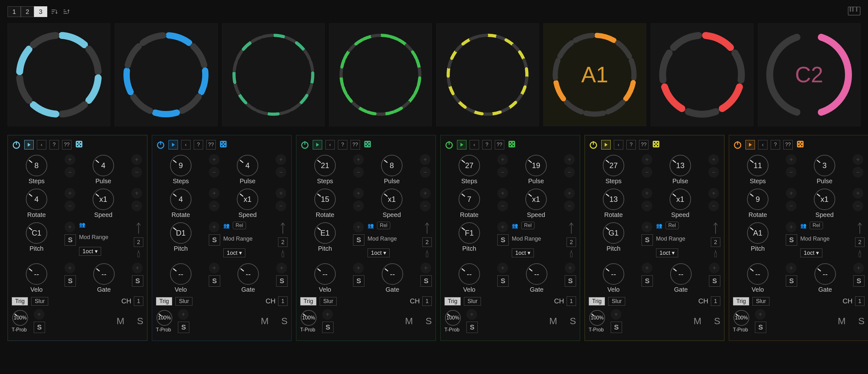  Describe the element at coordinates (28, 11) in the screenshot. I see `page-button-2: 2` at that location.